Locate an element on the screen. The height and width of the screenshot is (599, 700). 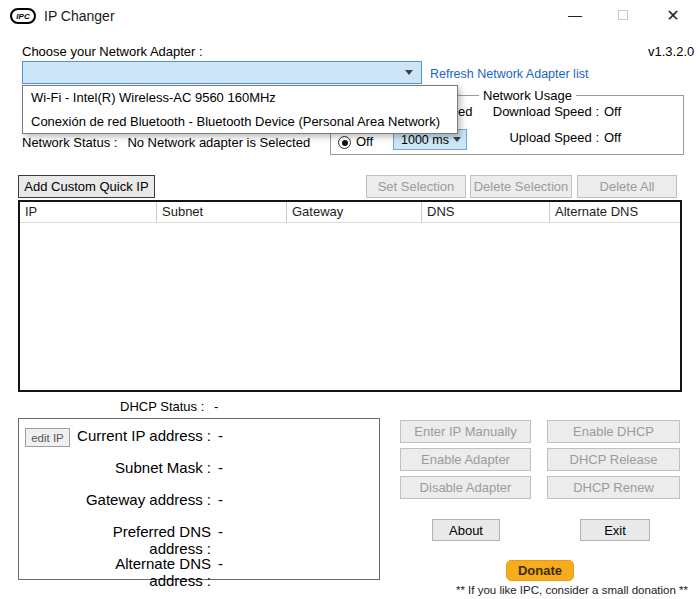
version-label: v1.3.2.0 is located at coordinates (671, 52).